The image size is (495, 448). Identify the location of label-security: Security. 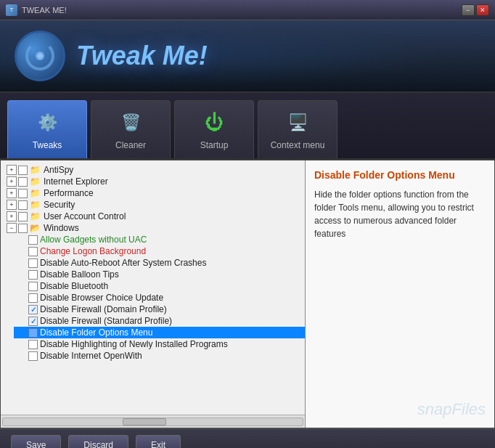
(60, 205).